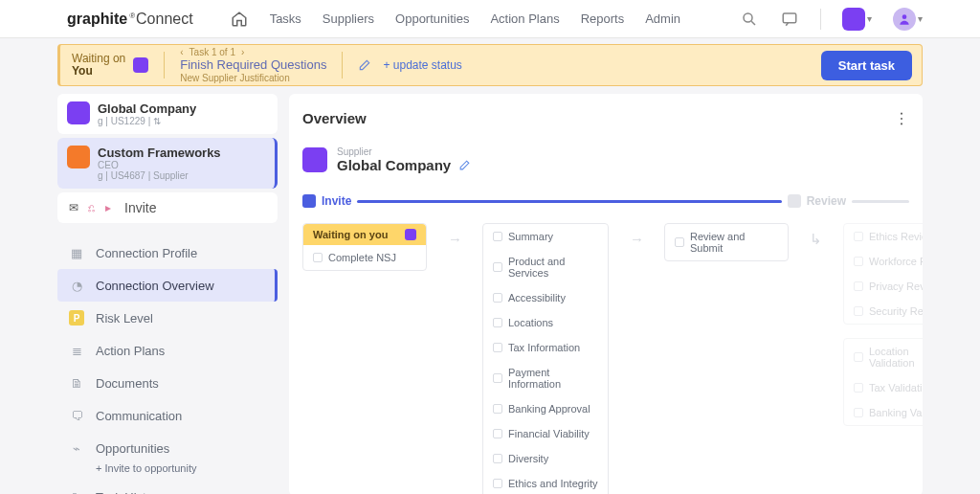 Image resolution: width=980 pixels, height=494 pixels. Describe the element at coordinates (854, 19) in the screenshot. I see `workspace-avatar-icon` at that location.